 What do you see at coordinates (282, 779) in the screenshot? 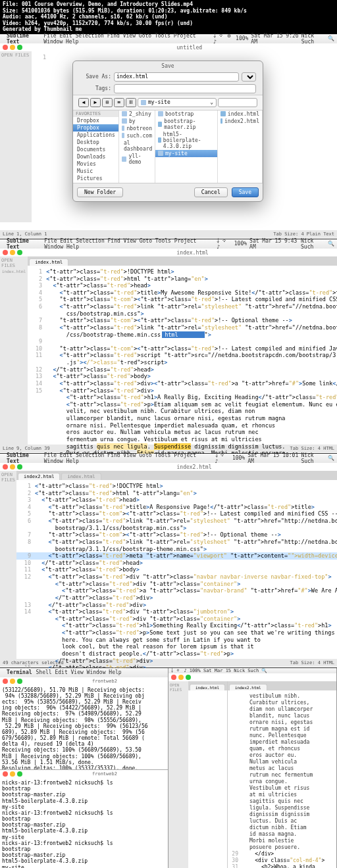
I see `editor: vestibulum nibh. Curabitur ultrices, dia…` at bounding box center [282, 779].